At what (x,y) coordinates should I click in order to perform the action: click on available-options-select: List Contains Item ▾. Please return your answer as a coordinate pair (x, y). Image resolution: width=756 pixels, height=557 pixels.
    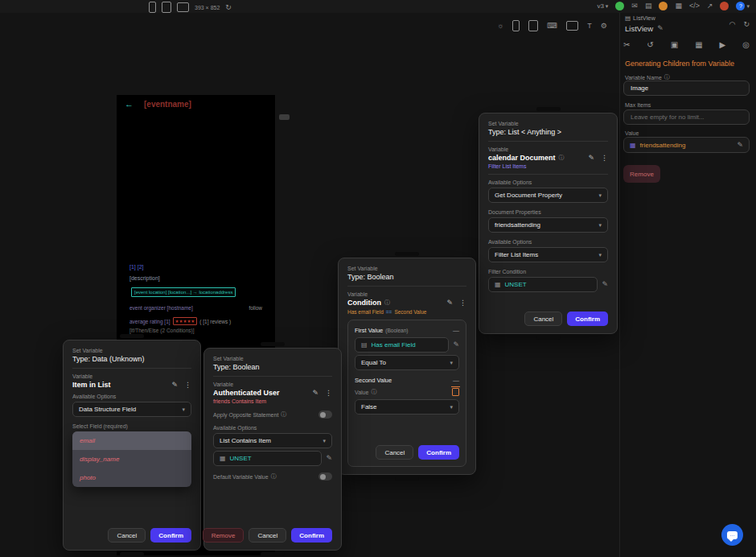
    Looking at the image, I should click on (273, 441).